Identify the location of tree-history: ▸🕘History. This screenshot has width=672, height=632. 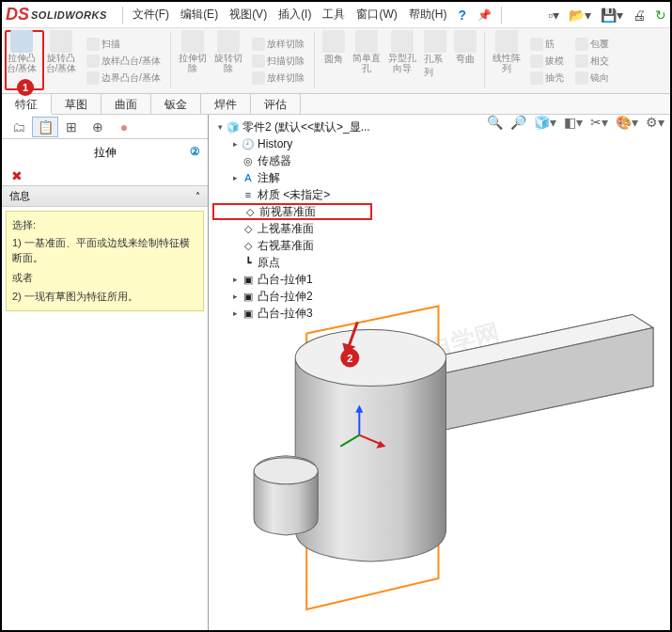
(292, 144).